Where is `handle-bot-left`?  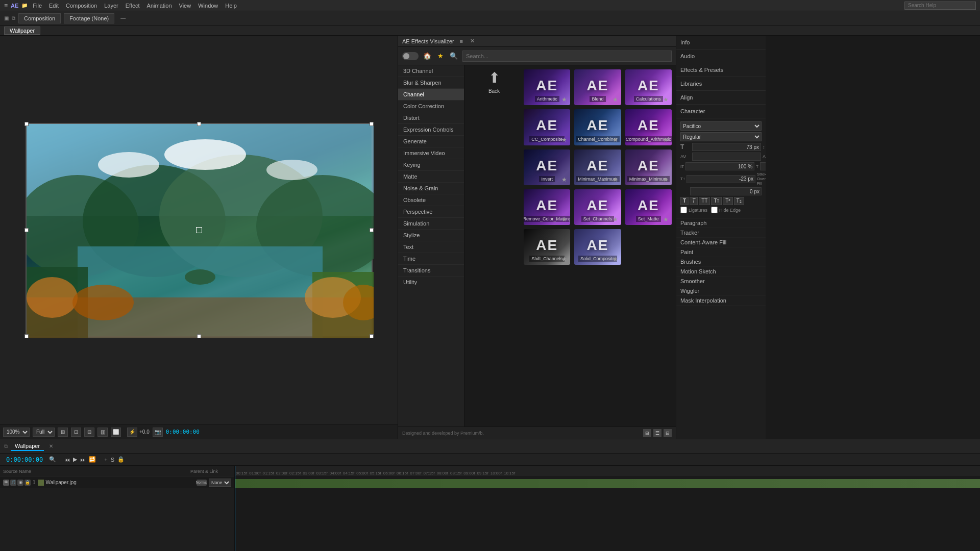 handle-bot-left is located at coordinates (27, 336).